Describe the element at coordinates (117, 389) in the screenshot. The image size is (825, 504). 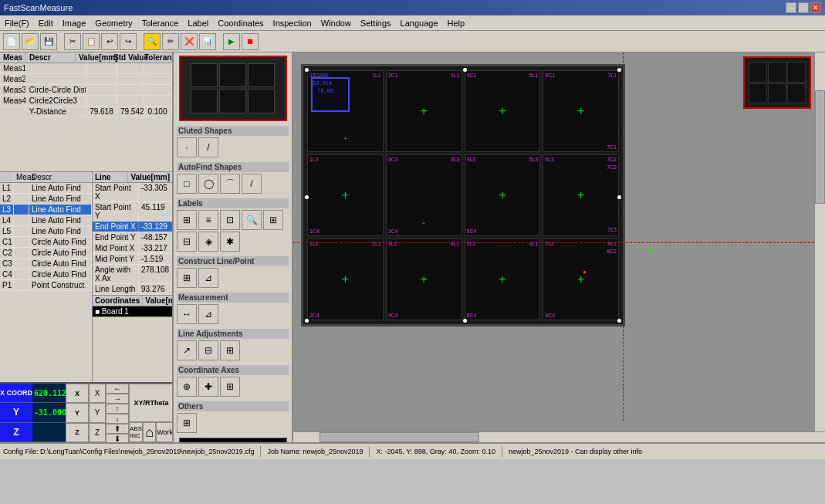
I see `arrow-left: ←` at that location.